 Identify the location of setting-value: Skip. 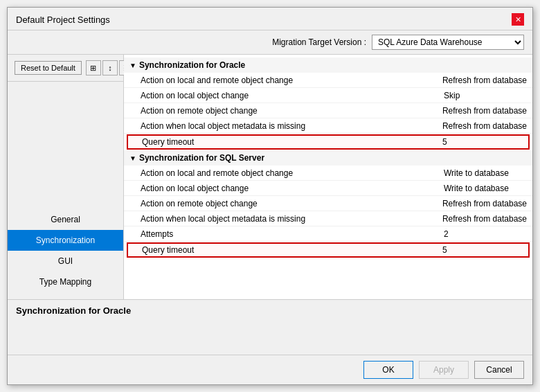
(485, 96).